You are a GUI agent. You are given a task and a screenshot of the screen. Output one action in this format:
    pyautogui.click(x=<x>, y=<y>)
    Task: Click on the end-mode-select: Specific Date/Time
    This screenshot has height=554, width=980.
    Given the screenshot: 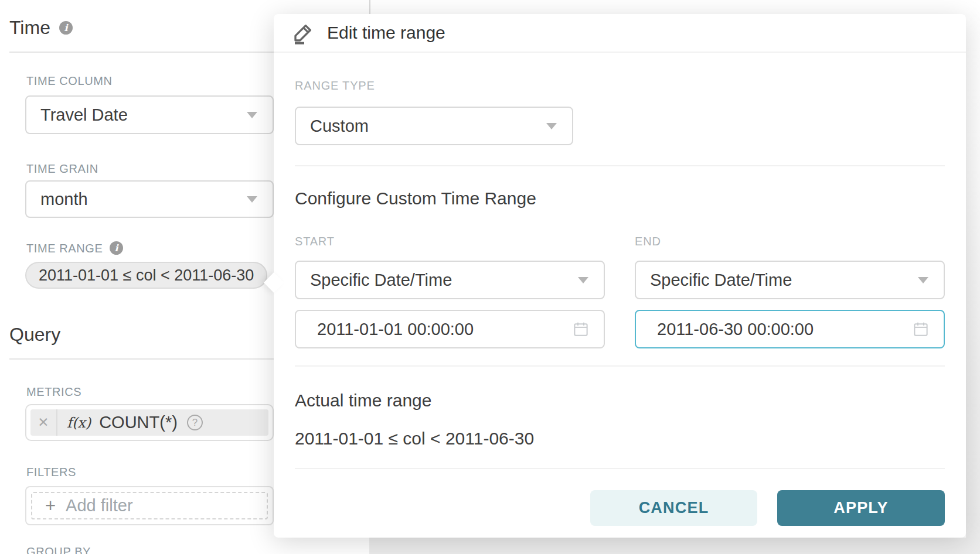 What is the action you would take?
    pyautogui.click(x=790, y=280)
    